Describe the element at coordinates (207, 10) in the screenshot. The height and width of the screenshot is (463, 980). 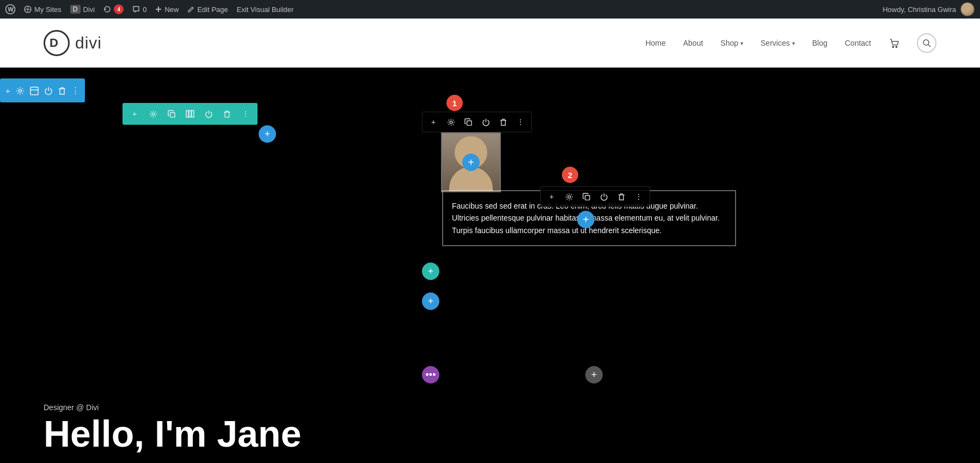
I see `edit-page-link: Edit Page` at that location.